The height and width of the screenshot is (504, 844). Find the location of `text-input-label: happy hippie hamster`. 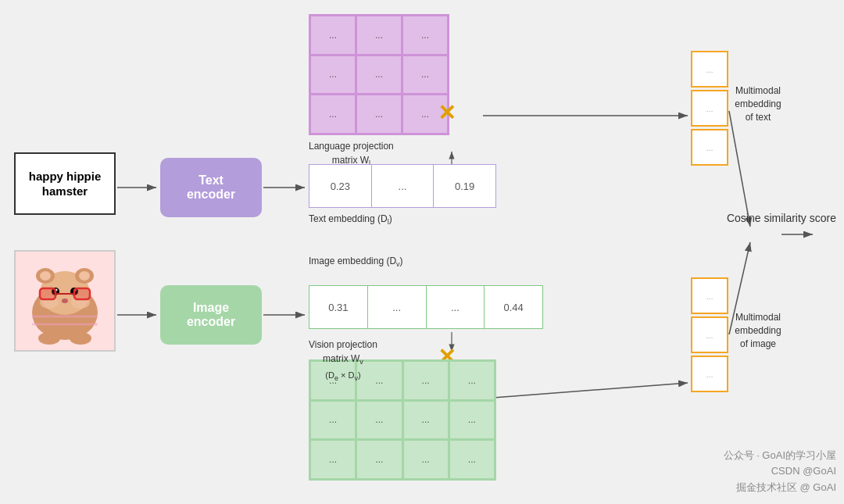

text-input-label: happy hippie hamster is located at coordinates (65, 184).